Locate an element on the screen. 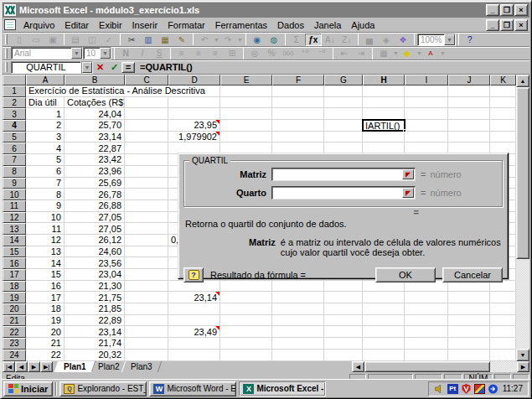  menu-ferramentas: Ferramentas is located at coordinates (241, 25).